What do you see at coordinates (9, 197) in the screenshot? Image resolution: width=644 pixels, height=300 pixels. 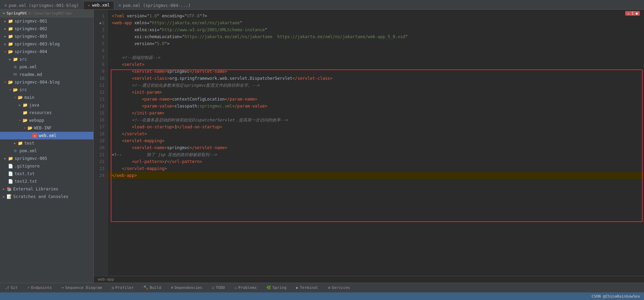 I see `scratches-icon: 📝` at bounding box center [9, 197].